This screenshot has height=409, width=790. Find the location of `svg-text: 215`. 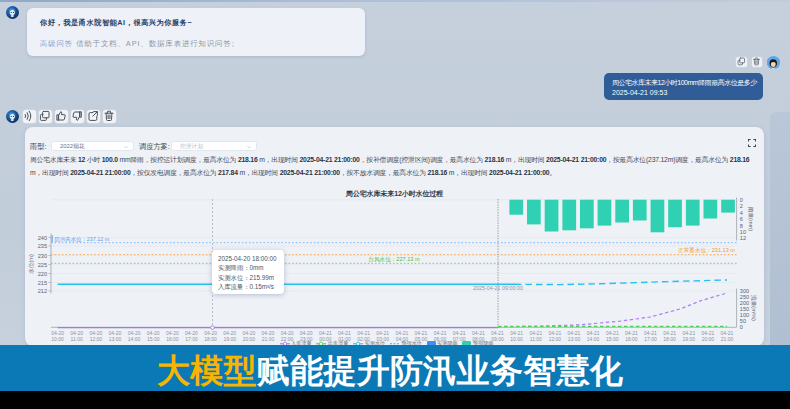

svg-text: 215 is located at coordinates (42, 283).